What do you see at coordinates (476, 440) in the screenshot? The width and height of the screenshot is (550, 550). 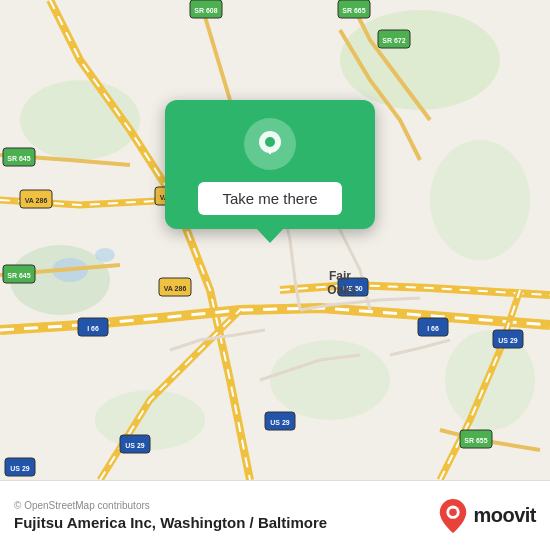 I see `svg-text: SR 655` at bounding box center [476, 440].